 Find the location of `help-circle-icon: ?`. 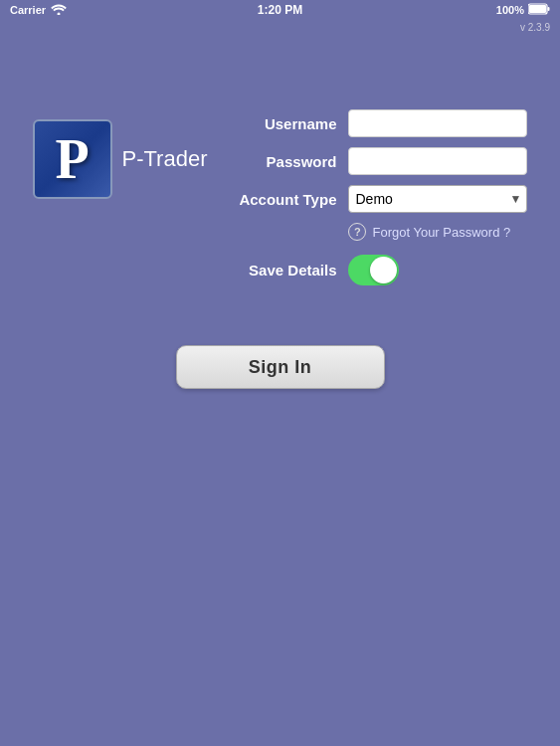

help-circle-icon: ? is located at coordinates (357, 232).